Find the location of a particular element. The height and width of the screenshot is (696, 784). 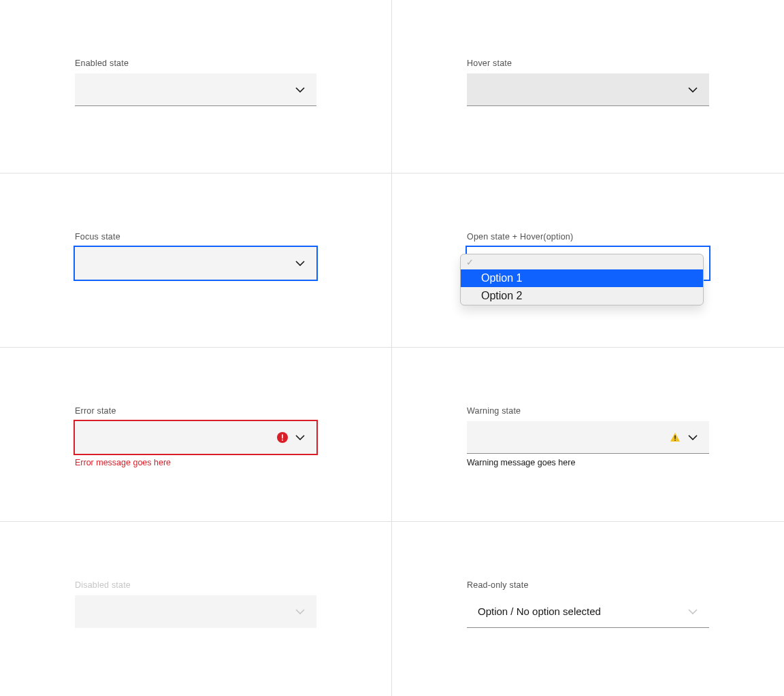

readonly-value: Option / No option selected is located at coordinates (583, 611).